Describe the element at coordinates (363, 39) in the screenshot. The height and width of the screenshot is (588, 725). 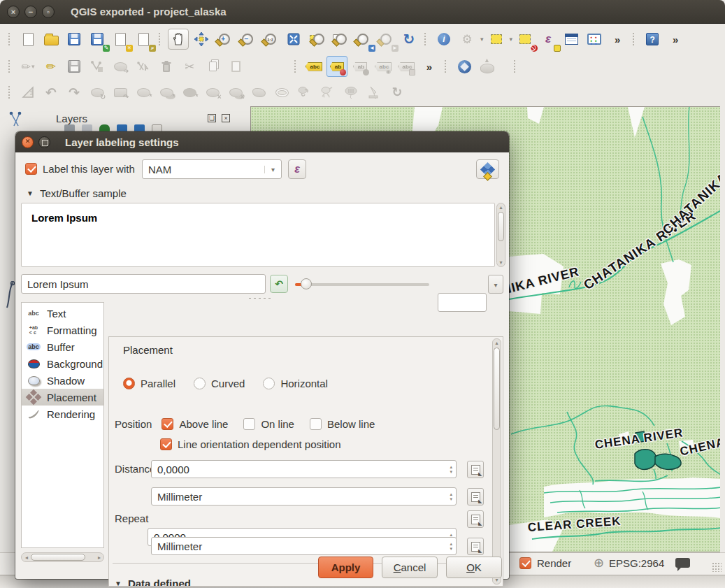
I see `zoom-last-button: ◄` at that location.